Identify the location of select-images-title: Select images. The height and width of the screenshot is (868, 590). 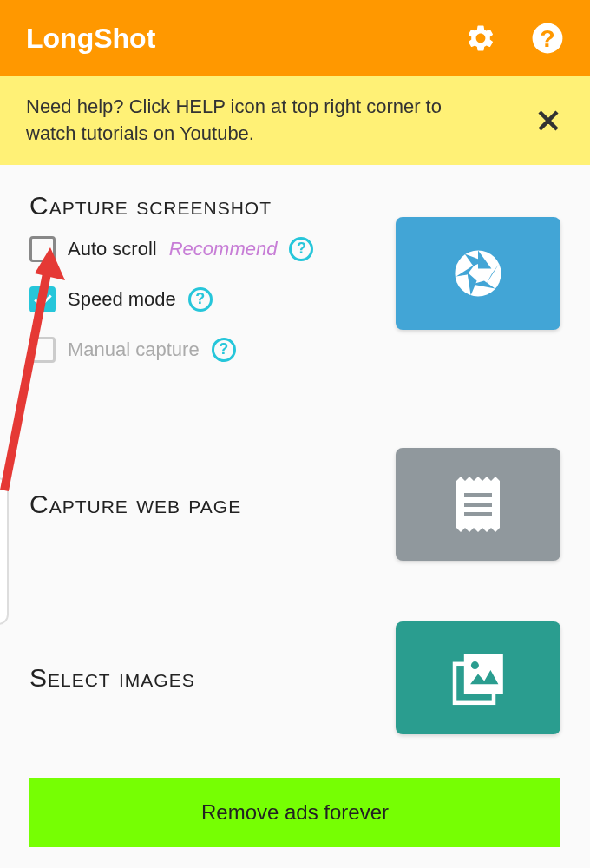
(113, 678).